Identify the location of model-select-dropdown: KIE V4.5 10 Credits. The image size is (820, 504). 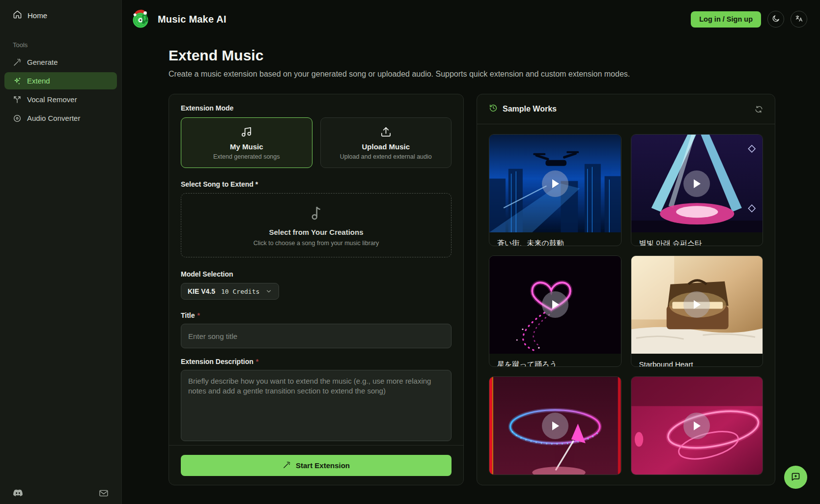
(230, 291).